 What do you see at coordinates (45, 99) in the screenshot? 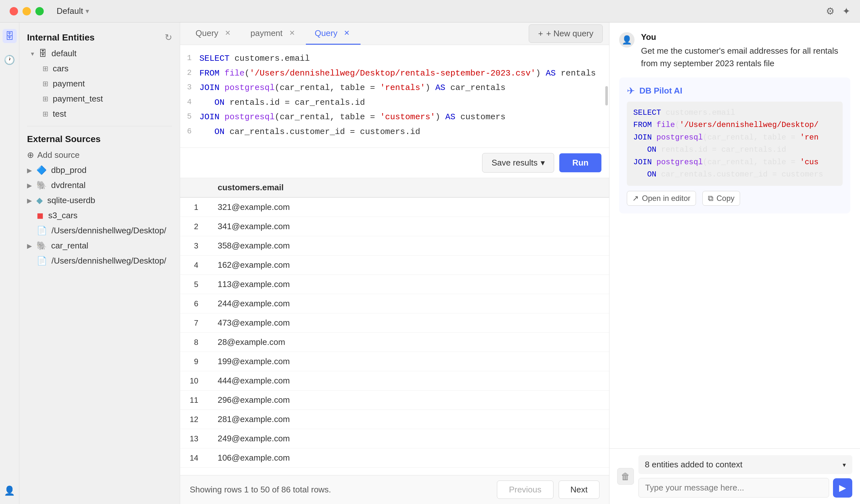
I see `table-icon-payment-test: ⊞` at bounding box center [45, 99].